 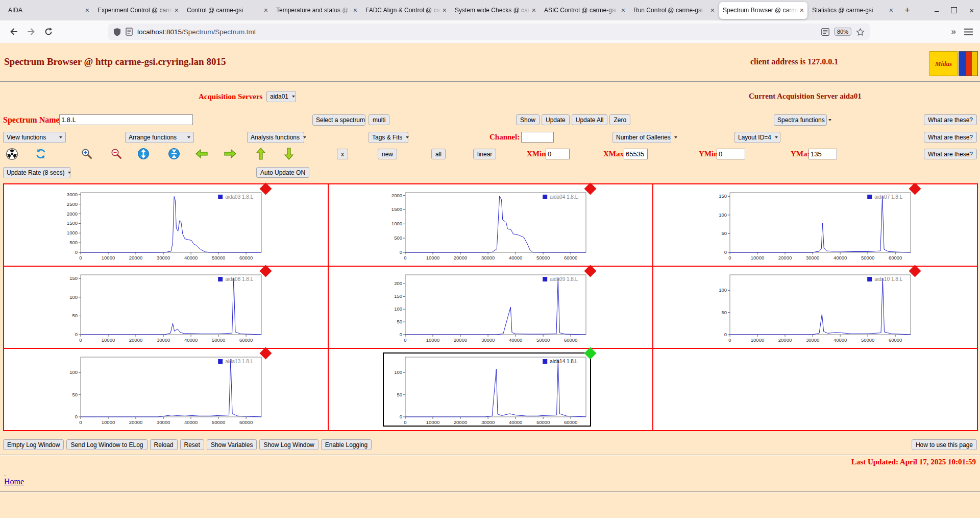 I want to click on radiation-icon, so click(x=12, y=154).